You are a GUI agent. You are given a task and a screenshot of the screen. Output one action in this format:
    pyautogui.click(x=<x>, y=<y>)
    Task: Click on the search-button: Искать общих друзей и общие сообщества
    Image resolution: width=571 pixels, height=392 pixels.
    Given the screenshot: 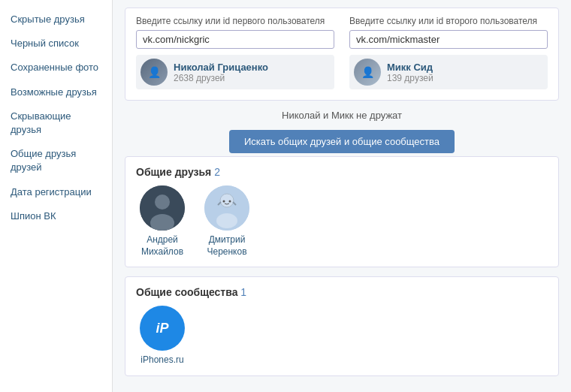 What is the action you would take?
    pyautogui.click(x=342, y=141)
    